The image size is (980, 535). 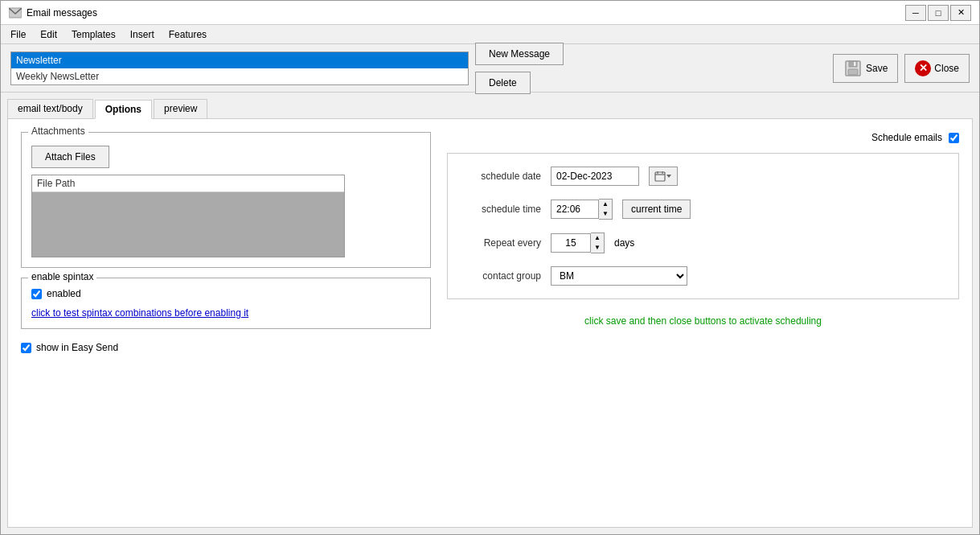 I want to click on close-action-button: ✕ Close, so click(x=937, y=68).